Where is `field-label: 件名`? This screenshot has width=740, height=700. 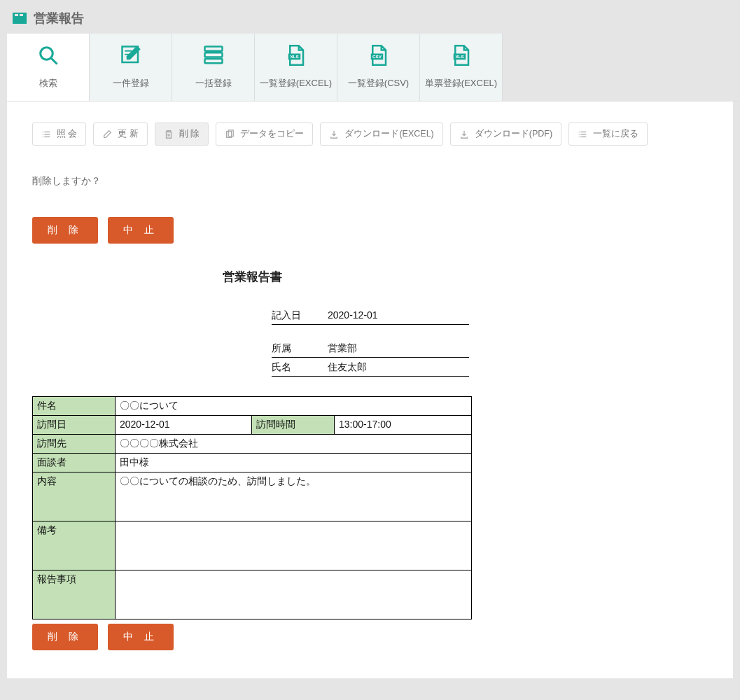
field-label: 件名 is located at coordinates (74, 406).